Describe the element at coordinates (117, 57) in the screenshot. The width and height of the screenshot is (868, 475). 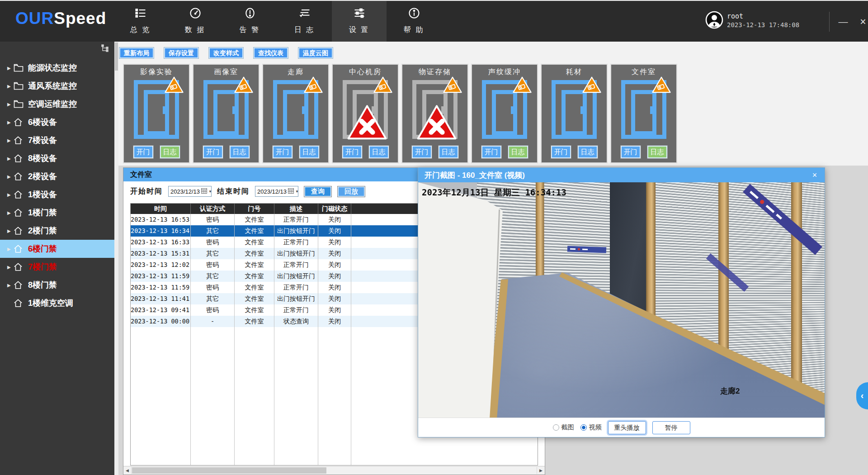
I see `vertical-scrollbar-thumb` at that location.